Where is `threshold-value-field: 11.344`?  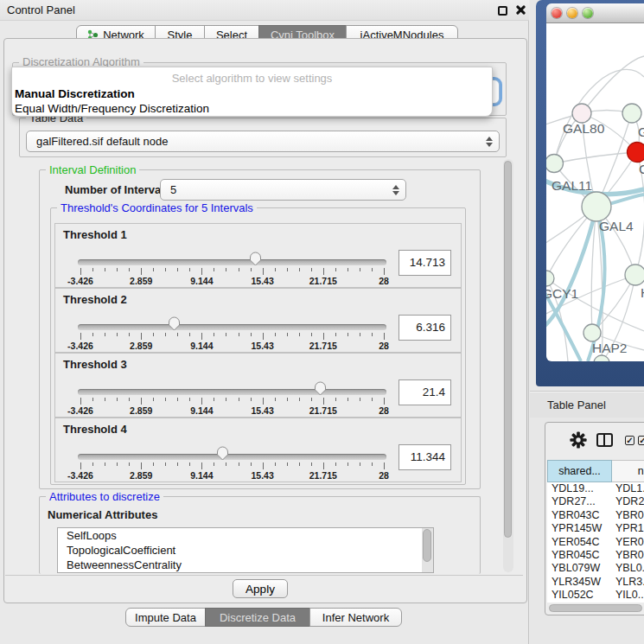 threshold-value-field: 11.344 is located at coordinates (425, 457).